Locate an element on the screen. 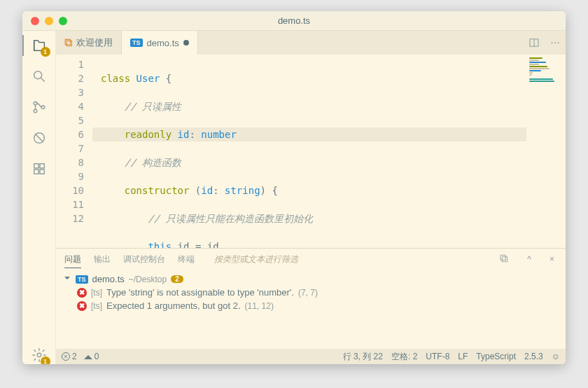  status-ts-version: 2.5.3 is located at coordinates (533, 356).